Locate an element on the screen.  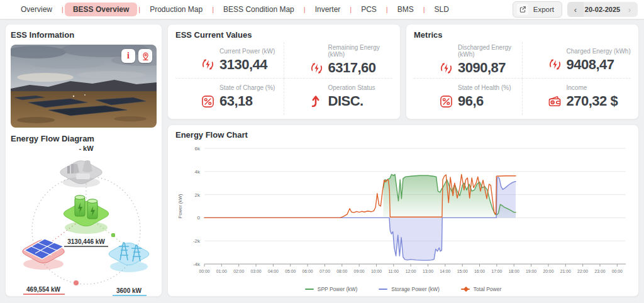
nav-item-sld: SLD is located at coordinates (441, 9).